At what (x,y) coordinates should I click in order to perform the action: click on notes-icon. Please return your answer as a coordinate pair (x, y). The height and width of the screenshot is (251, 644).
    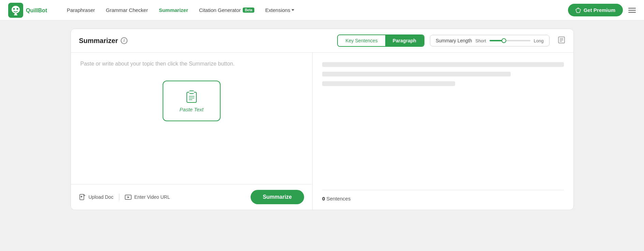
    Looking at the image, I should click on (561, 41).